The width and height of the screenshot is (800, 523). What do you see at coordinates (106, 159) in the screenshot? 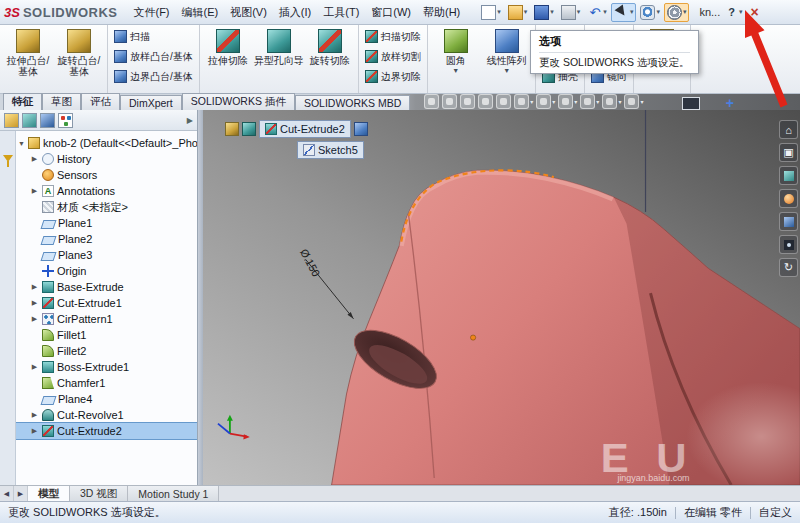
I see `tree-item: ▶History` at bounding box center [106, 159].